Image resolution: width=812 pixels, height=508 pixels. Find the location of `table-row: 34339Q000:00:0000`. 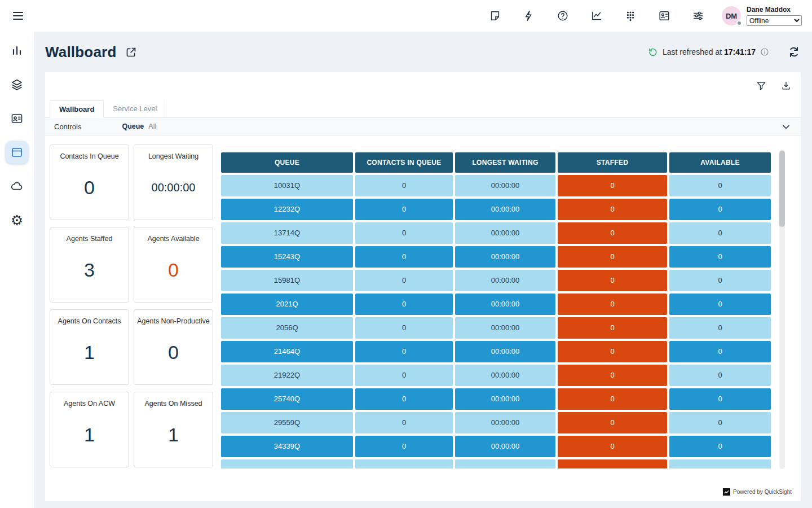

table-row: 34339Q000:00:0000 is located at coordinates (496, 446).